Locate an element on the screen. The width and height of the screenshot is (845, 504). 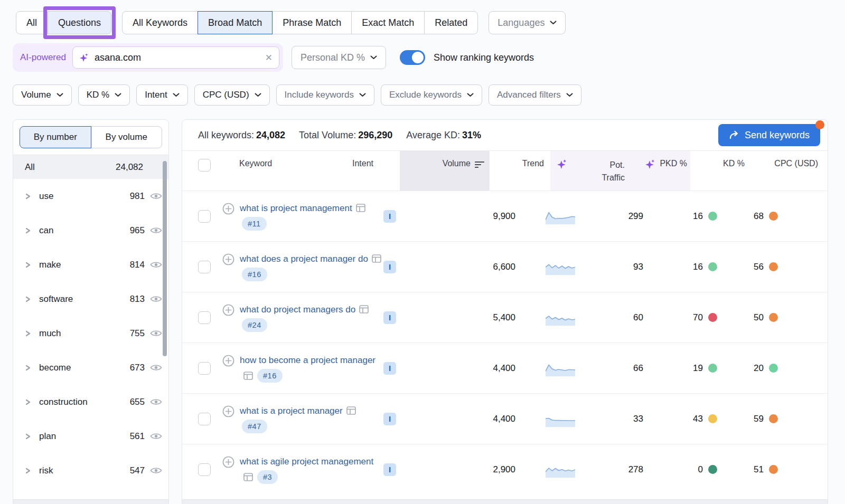
ranking-position-badge: #11 is located at coordinates (255, 224).